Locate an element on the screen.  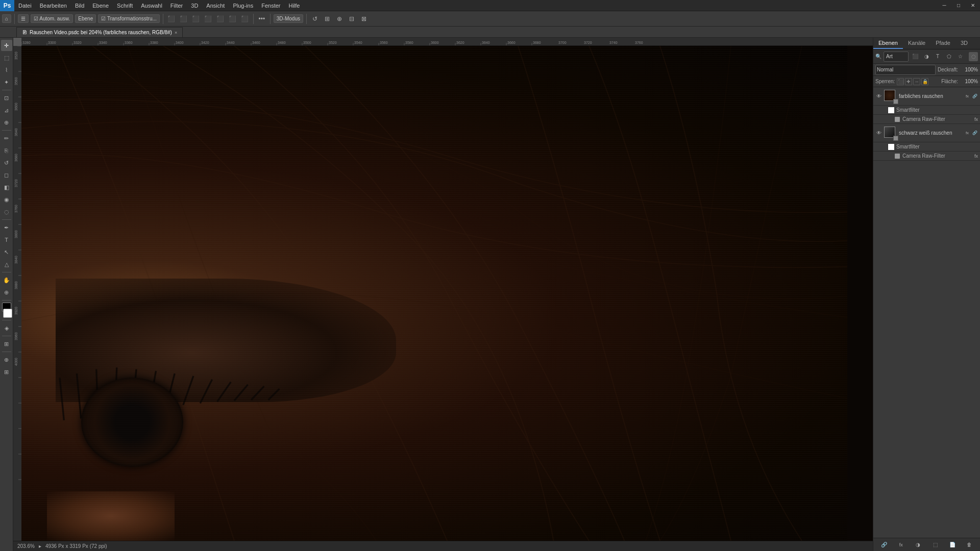
restore-button: □ is located at coordinates (959, 6).